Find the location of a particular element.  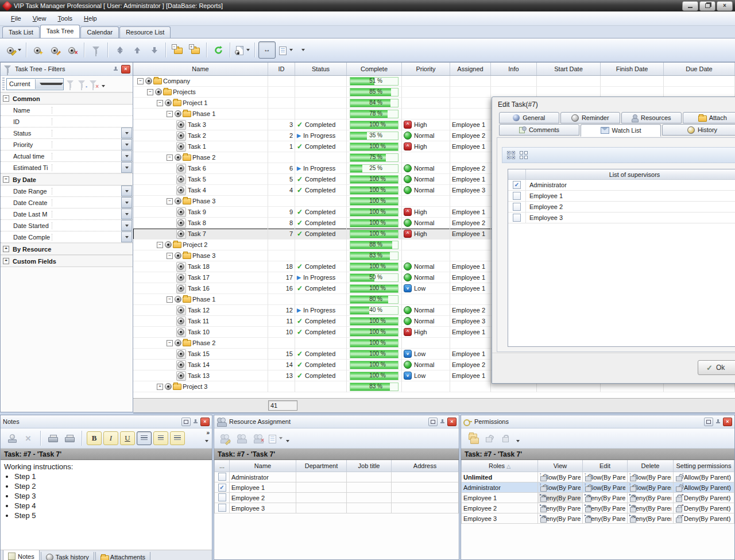

column-header-status: Status is located at coordinates (321, 69).